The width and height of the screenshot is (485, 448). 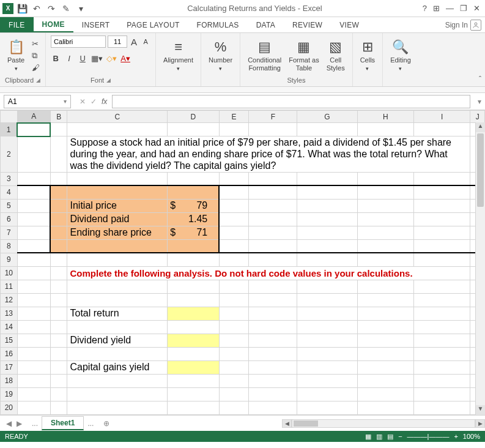 I want to click on fx-button: fx, so click(x=104, y=102).